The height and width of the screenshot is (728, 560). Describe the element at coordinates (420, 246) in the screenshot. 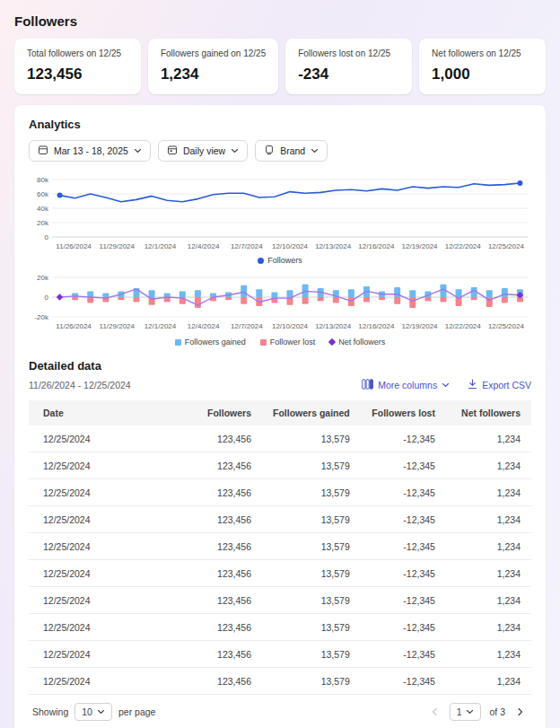

I see `svg-text: 12/19/2024` at that location.